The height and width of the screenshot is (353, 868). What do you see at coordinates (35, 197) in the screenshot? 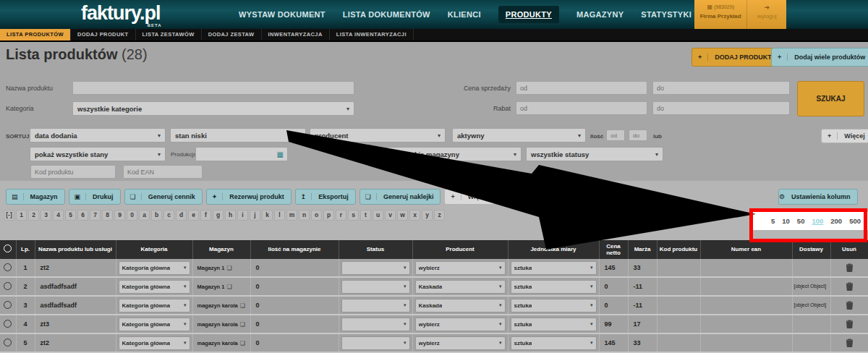
I see `warehouse-button: ▤Magazyn` at bounding box center [35, 197].